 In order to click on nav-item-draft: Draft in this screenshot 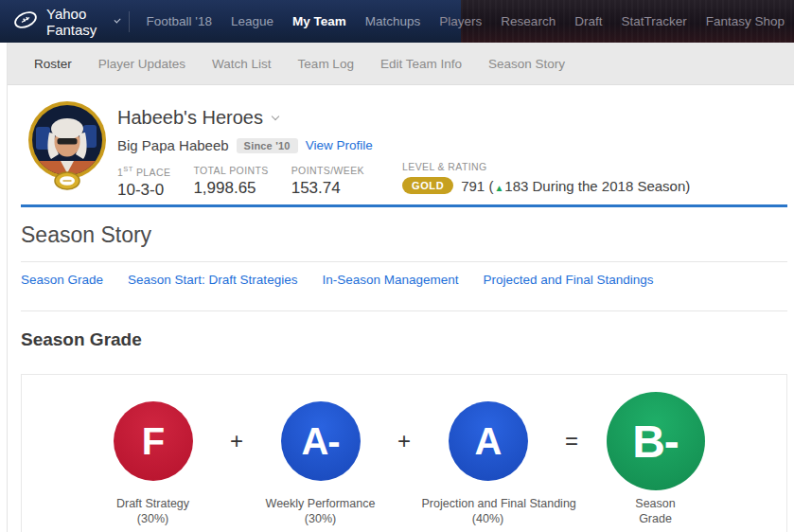, I will do `click(589, 21)`.